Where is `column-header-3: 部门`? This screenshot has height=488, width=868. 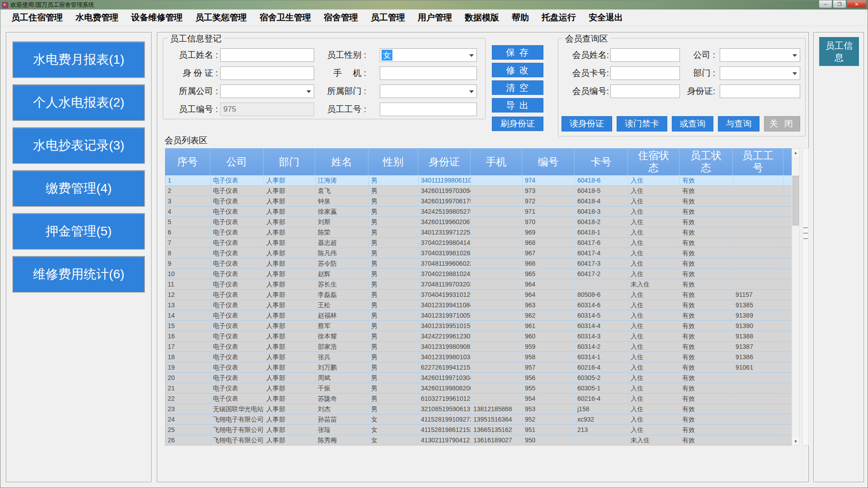
column-header-3: 部门 is located at coordinates (289, 162).